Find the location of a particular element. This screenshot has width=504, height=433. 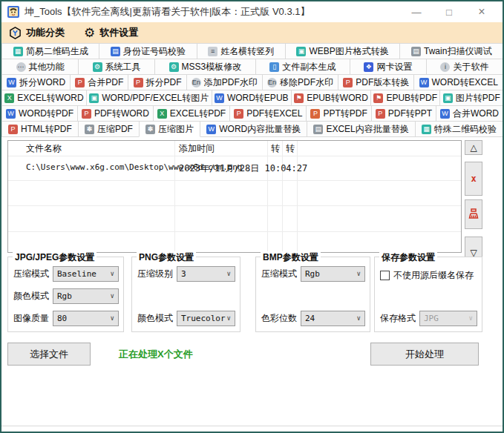

setting-row: 颜色模式Rgb∨ is located at coordinates (66, 296).